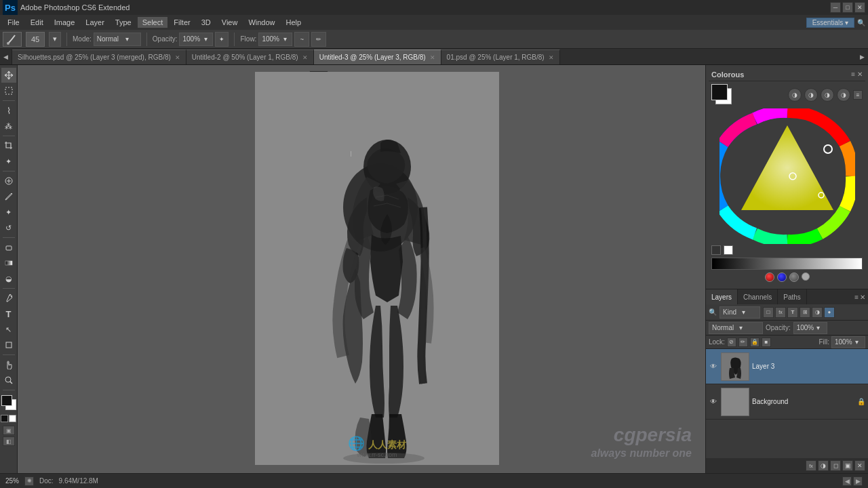 Image resolution: width=868 pixels, height=488 pixels. Describe the element at coordinates (858, 481) in the screenshot. I see `status-next-btn: ▶` at that location.